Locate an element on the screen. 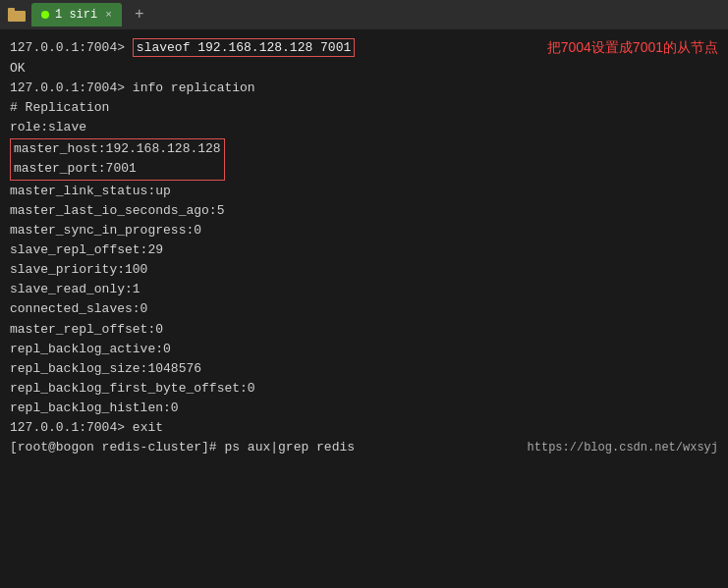 The image size is (728, 588). replication-heading: # Replication is located at coordinates (364, 108).